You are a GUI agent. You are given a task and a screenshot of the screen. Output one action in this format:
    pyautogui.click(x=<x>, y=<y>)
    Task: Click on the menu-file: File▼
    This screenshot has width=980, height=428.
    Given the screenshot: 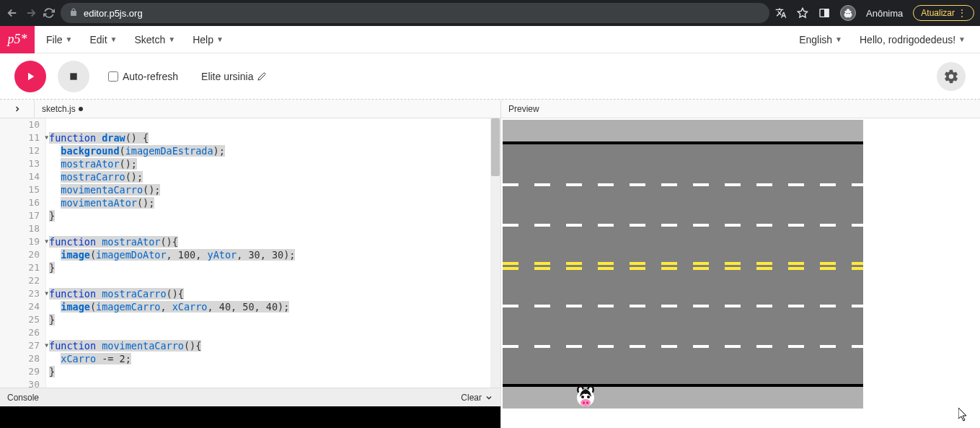 What is the action you would take?
    pyautogui.click(x=59, y=40)
    